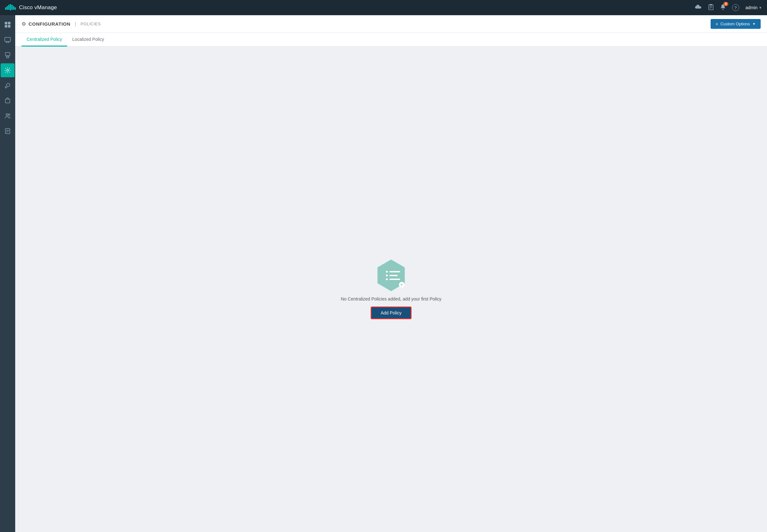 The image size is (767, 532). I want to click on page-header: ⚙ CONFIGURATION | POLICIES ≡ Custom Opti…, so click(391, 24).